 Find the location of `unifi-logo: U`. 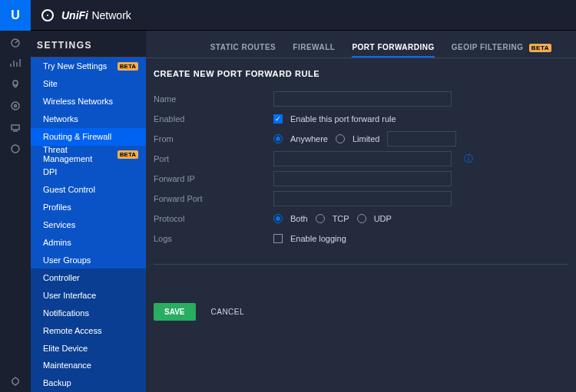

unifi-logo: U is located at coordinates (15, 15).